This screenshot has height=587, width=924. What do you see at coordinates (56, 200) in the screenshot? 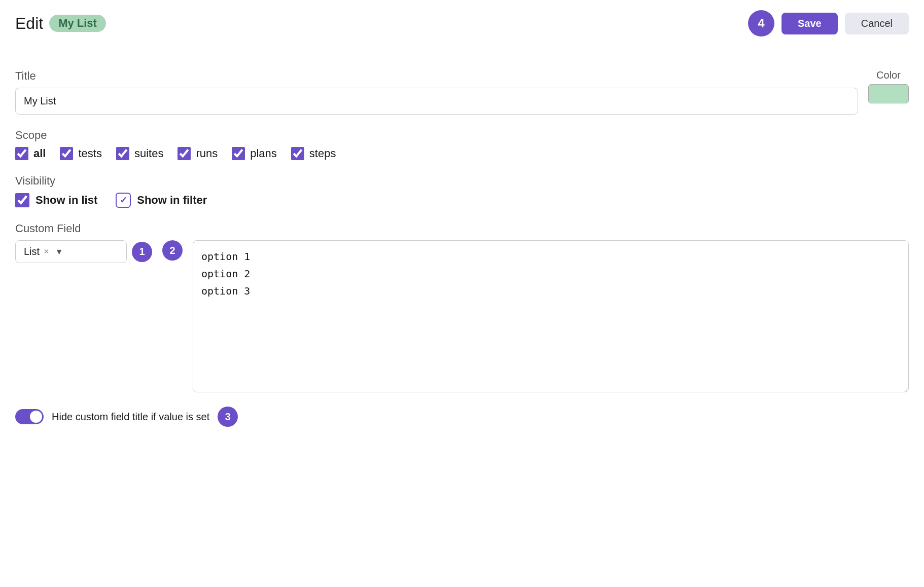
I see `show-in-list-item: Show in list` at bounding box center [56, 200].